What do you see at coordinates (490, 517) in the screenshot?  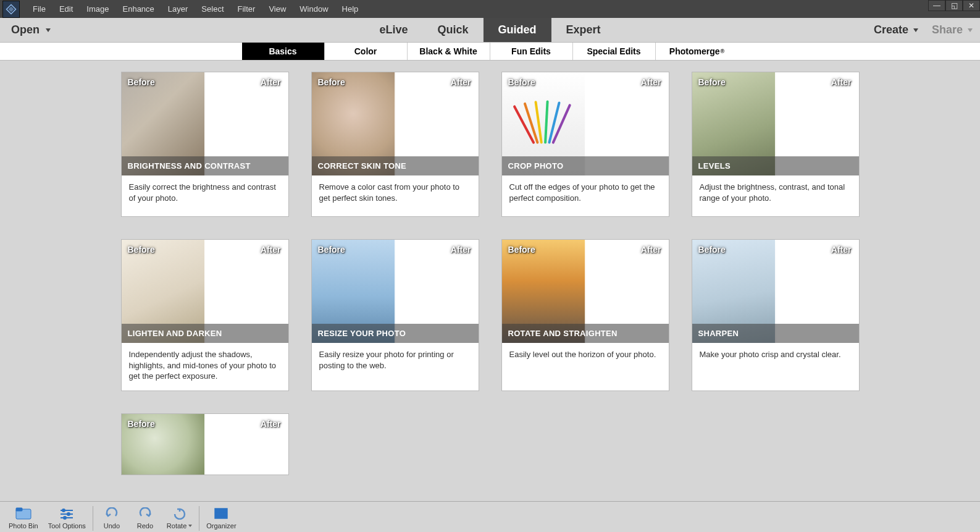 I see `bottom-toolbar: Photo Bin Tool Options Undo Redo Rotate …` at bounding box center [490, 517].